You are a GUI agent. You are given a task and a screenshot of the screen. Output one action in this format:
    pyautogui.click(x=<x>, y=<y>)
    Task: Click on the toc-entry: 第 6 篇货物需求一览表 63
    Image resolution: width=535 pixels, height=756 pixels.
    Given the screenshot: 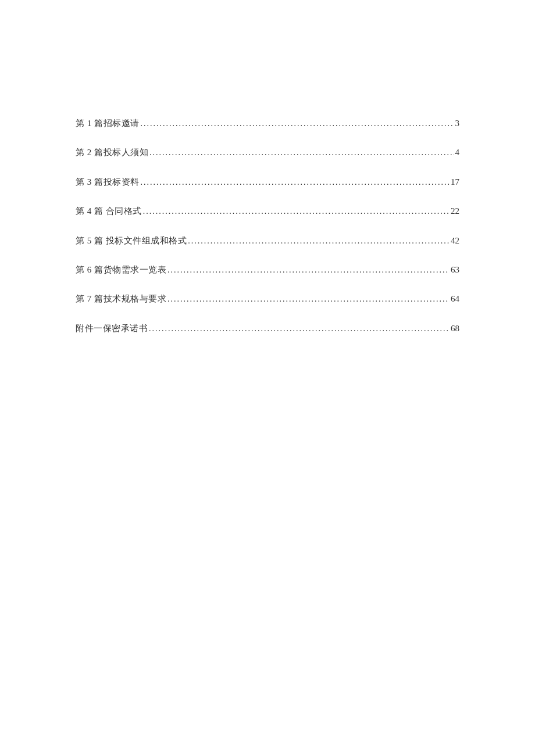 What is the action you would take?
    pyautogui.click(x=268, y=270)
    